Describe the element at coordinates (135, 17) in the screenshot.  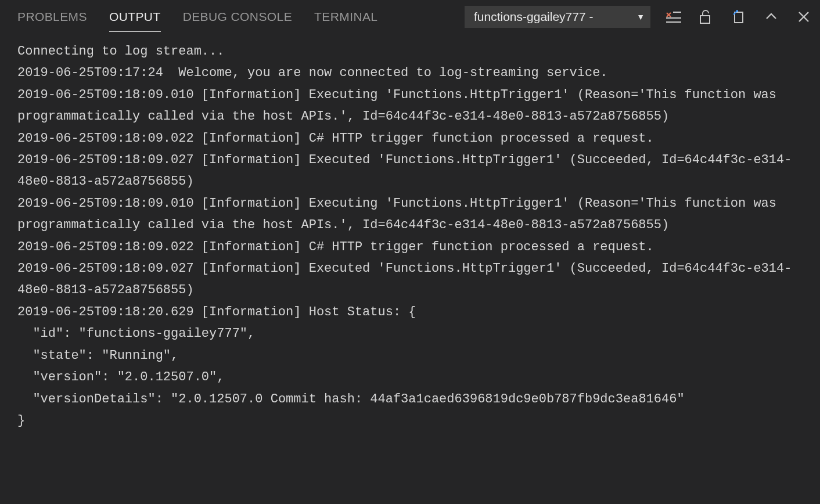
I see `tab-output: OUTPUT` at that location.